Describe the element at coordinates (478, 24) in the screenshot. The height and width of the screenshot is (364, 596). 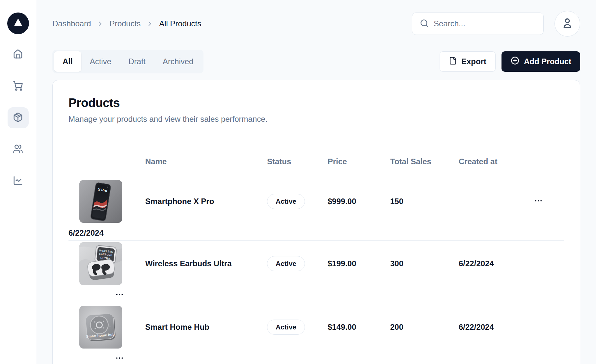
I see `search-box` at that location.